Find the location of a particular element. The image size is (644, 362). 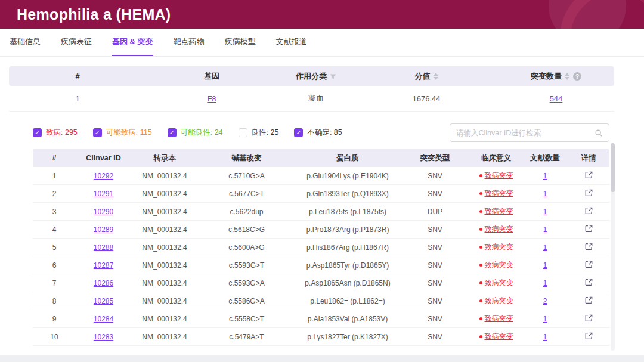

filter-pathogenic: 致病: 295 is located at coordinates (55, 132).